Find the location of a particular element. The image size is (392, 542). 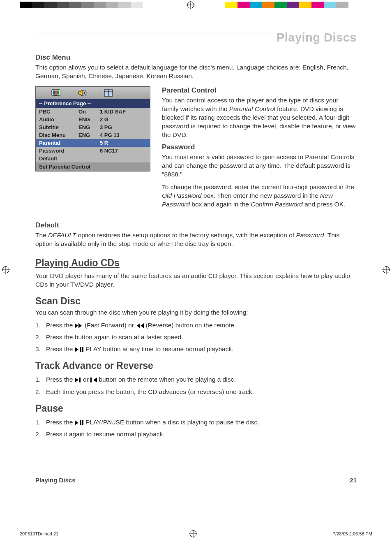

list-item: Press the button again to scan at a fast… is located at coordinates (196, 337).